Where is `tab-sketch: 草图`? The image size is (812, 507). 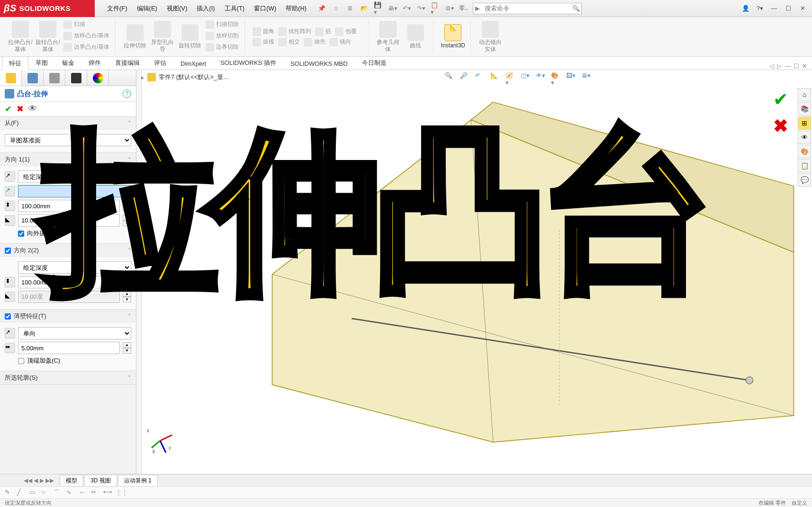
tab-sketch: 草图 is located at coordinates (42, 62).